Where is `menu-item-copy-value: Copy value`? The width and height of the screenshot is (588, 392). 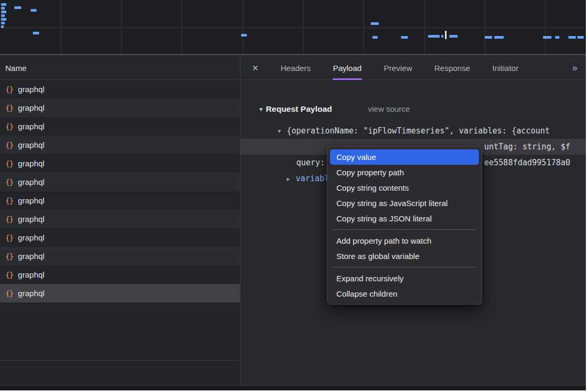
menu-item-copy-value: Copy value is located at coordinates (405, 157).